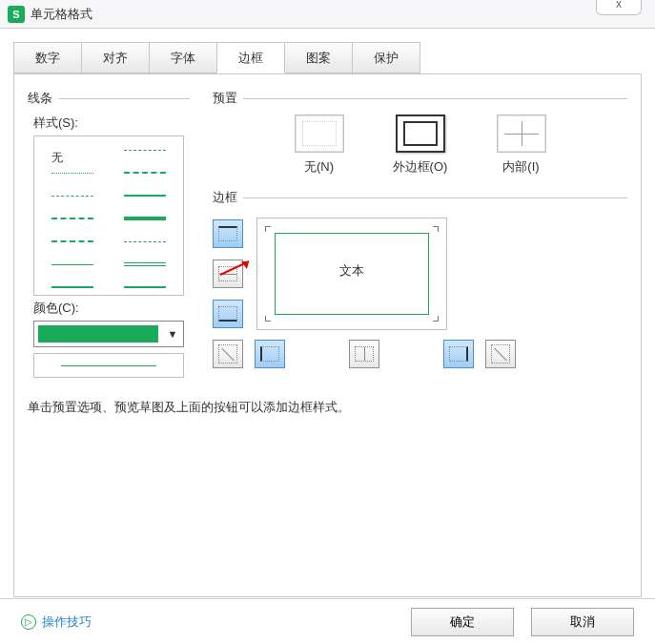 This screenshot has width=655, height=644. I want to click on border-left-button, so click(270, 354).